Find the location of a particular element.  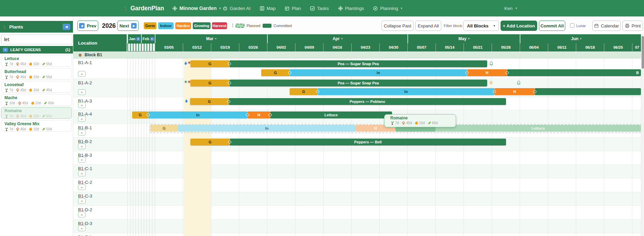

nav-item-planning: Planning▼ is located at coordinates (388, 8).